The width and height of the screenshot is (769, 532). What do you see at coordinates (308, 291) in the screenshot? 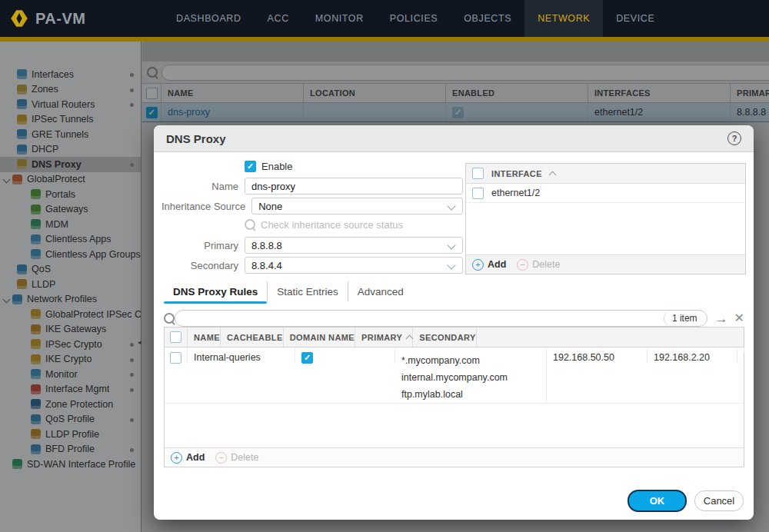
I see `dialog-tab: Static Entries` at bounding box center [308, 291].